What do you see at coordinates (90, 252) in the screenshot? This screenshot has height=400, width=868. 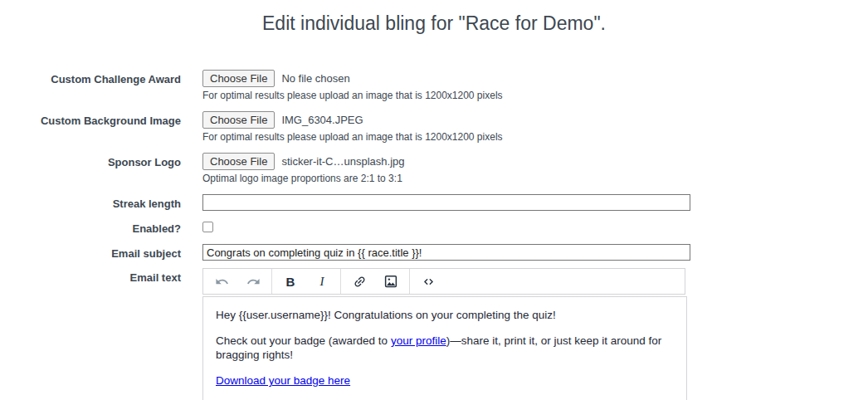 I see `email-subject-label: Email subject` at bounding box center [90, 252].